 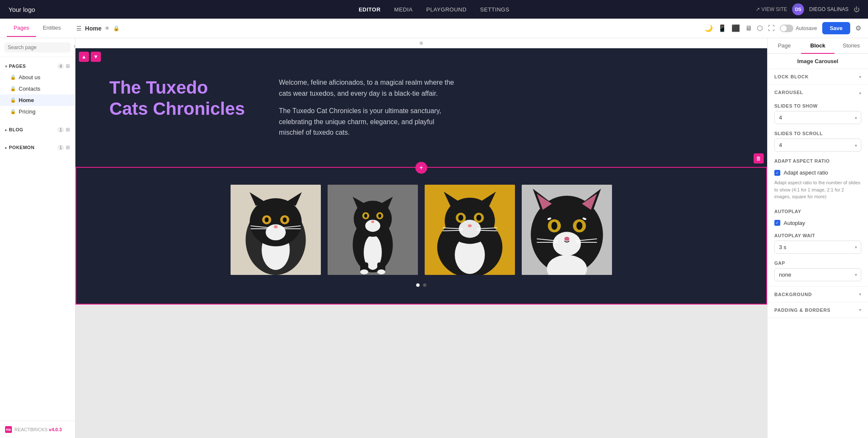 What do you see at coordinates (61, 147) in the screenshot?
I see `pokemon-count-badge: 1` at bounding box center [61, 147].